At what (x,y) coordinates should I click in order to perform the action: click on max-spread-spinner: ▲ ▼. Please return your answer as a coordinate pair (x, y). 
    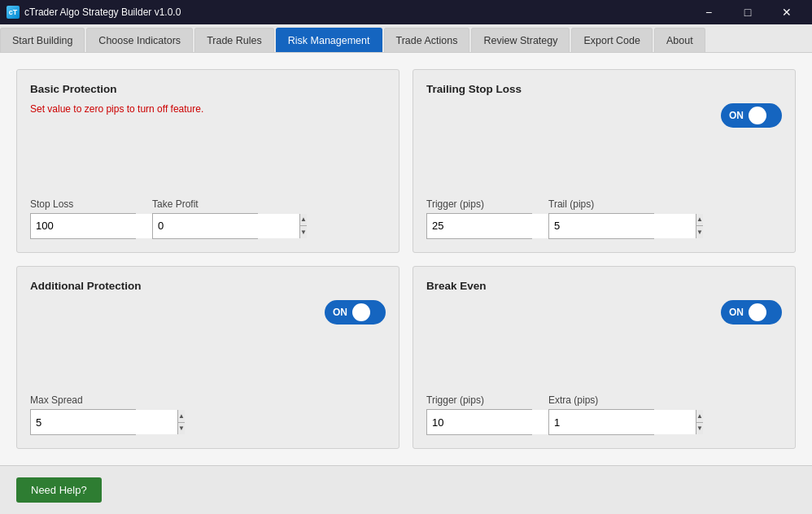
    Looking at the image, I should click on (83, 422).